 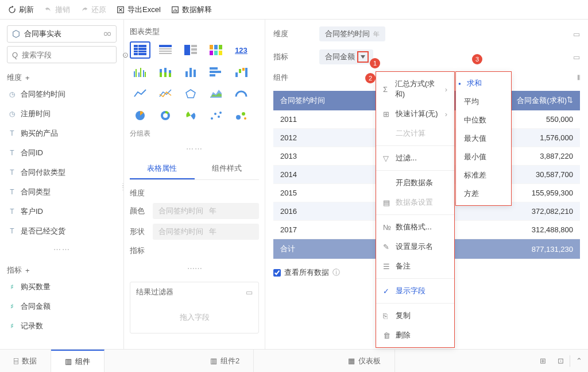 What do you see at coordinates (36, 306) in the screenshot?
I see `field-label: 合同金额` at bounding box center [36, 306].